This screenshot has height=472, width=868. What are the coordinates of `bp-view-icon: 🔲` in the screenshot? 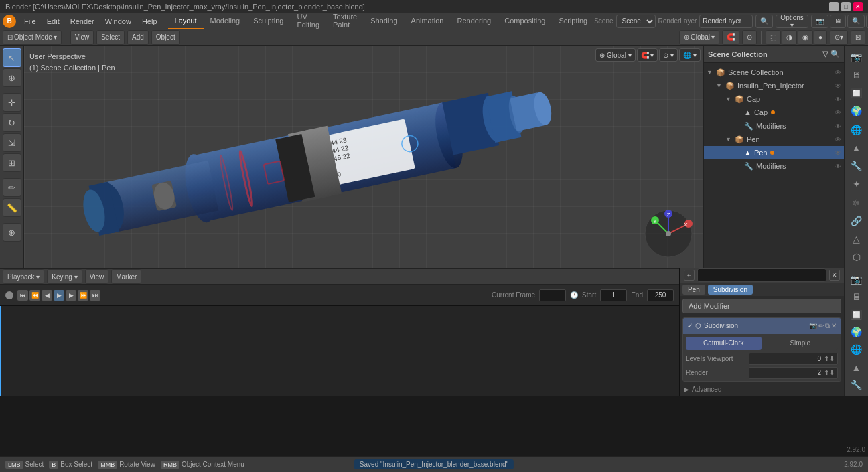 It's located at (857, 315).